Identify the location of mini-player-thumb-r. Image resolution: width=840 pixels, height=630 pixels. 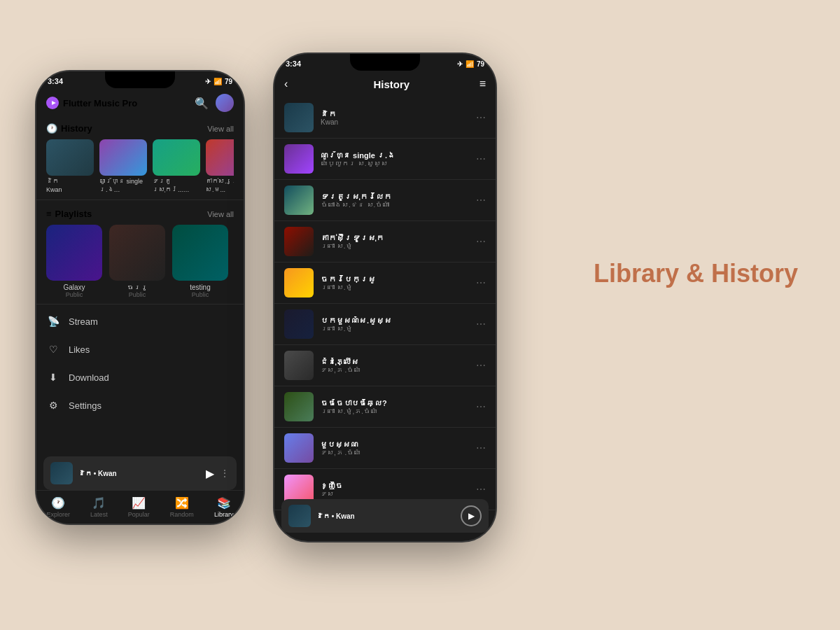
(300, 516).